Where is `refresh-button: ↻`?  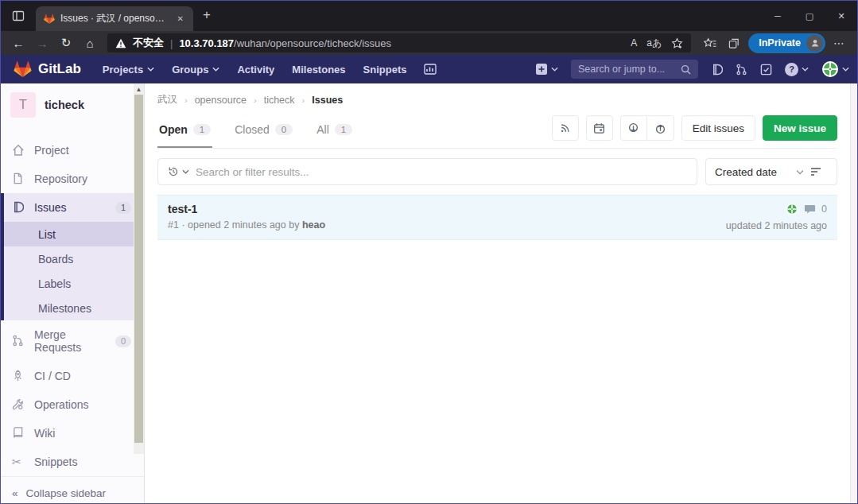
refresh-button: ↻ is located at coordinates (66, 43).